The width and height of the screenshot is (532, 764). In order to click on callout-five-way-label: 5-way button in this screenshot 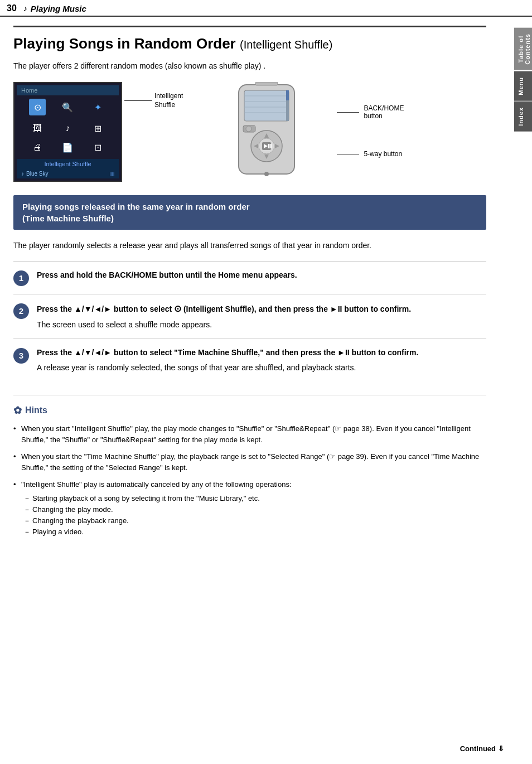, I will do `click(383, 154)`.